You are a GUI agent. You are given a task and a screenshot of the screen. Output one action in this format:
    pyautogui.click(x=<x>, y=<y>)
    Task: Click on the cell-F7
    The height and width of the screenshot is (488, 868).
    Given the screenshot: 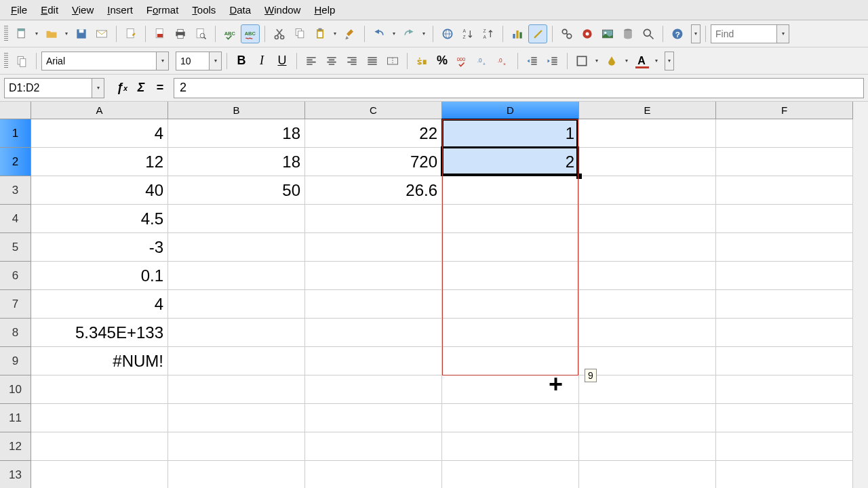 What is the action you would take?
    pyautogui.click(x=785, y=304)
    